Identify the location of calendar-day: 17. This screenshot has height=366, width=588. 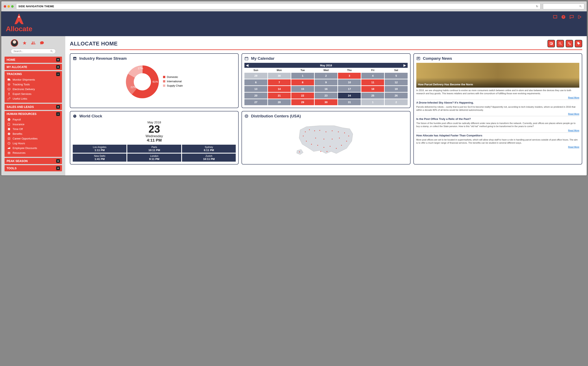
(349, 89).